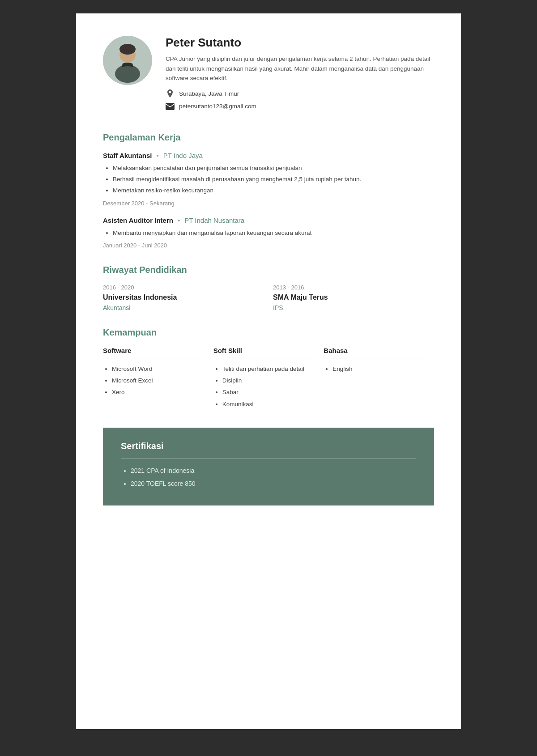  Describe the element at coordinates (354, 297) in the screenshot. I see `edu-school-2: SMA Maju Terus` at that location.